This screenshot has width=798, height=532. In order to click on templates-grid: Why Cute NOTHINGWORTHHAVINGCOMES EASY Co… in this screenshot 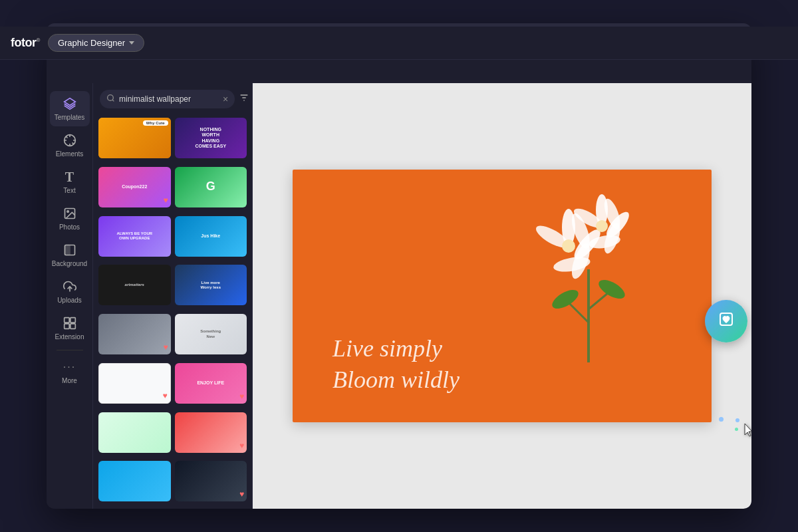, I will do `click(173, 312)`.